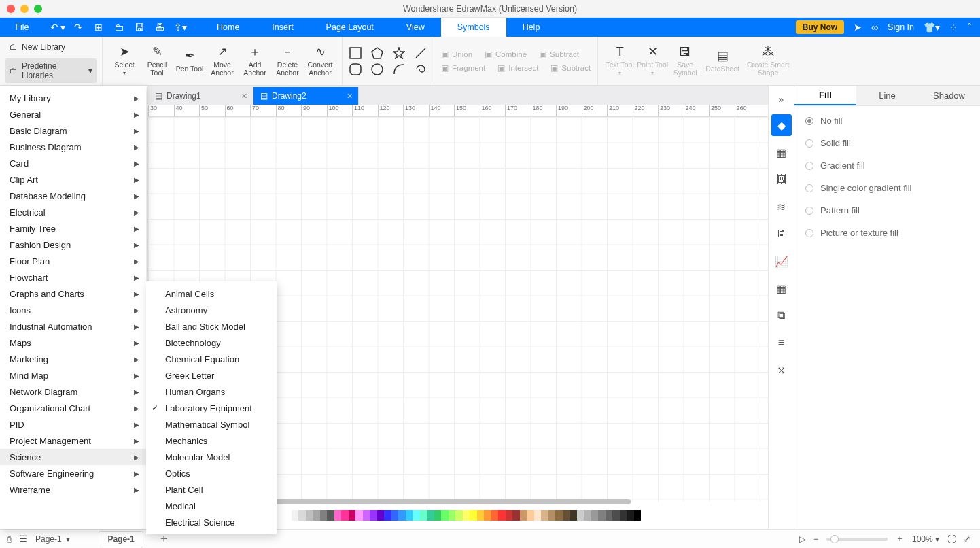 This screenshot has width=980, height=548. What do you see at coordinates (349, 97) in the screenshot?
I see `close-tab-icon: ✕` at bounding box center [349, 97].